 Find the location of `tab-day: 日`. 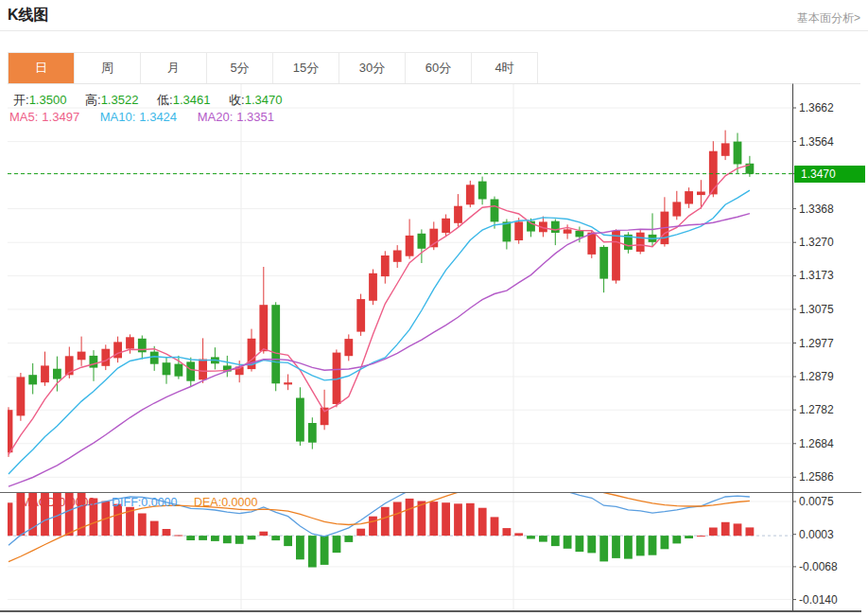

tab-day: 日 is located at coordinates (42, 68).